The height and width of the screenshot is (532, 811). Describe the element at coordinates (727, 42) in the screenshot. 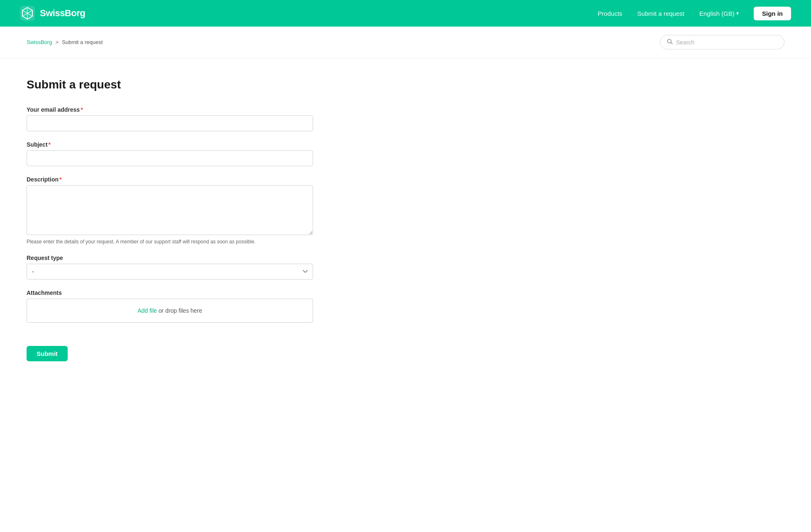

I see `search-input` at that location.